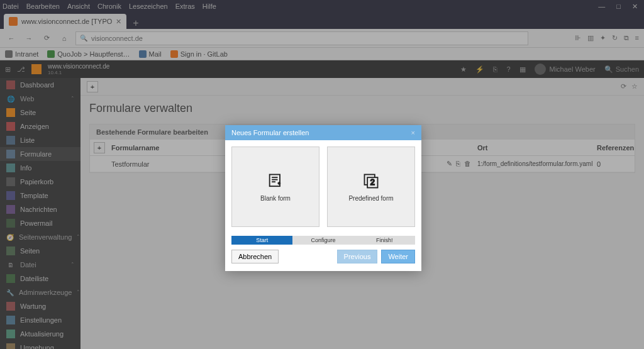  What do you see at coordinates (371, 199) in the screenshot?
I see `predefined-form-label: Predefined form` at bounding box center [371, 199].